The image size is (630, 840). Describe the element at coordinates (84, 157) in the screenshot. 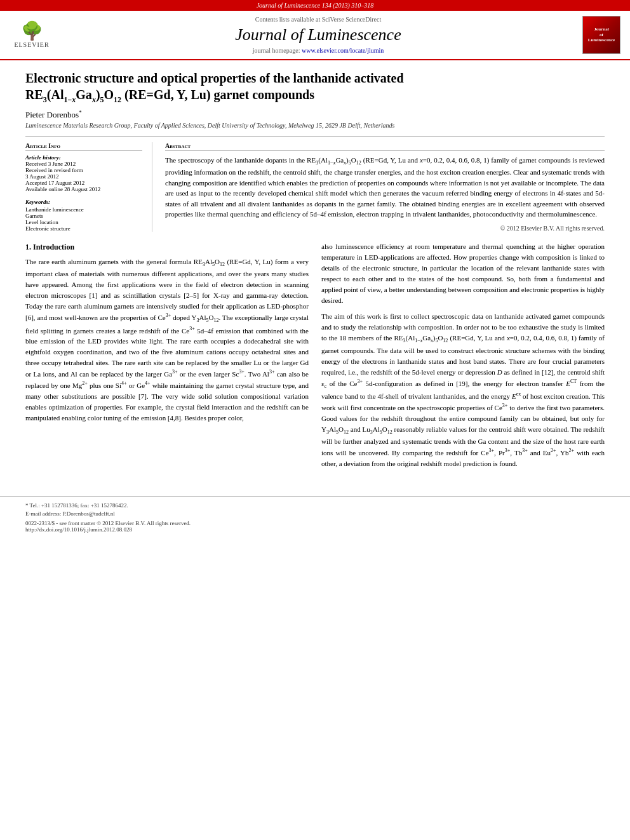

I see `history-label: Article history:` at that location.